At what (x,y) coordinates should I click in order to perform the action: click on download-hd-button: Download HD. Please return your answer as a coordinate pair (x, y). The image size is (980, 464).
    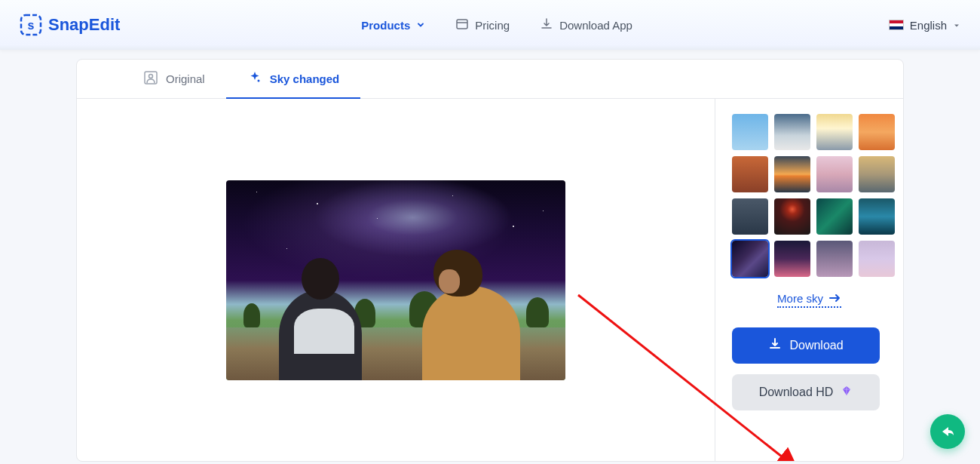
    Looking at the image, I should click on (806, 392).